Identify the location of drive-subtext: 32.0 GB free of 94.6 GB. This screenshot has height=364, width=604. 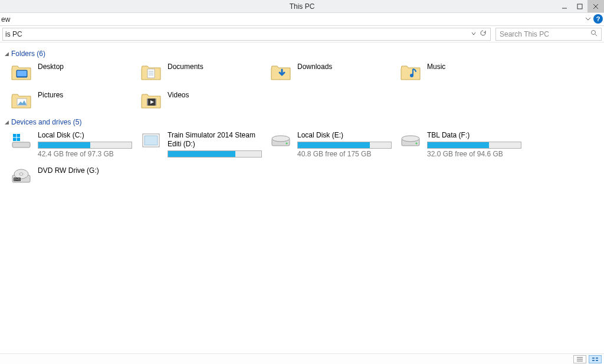
(474, 154).